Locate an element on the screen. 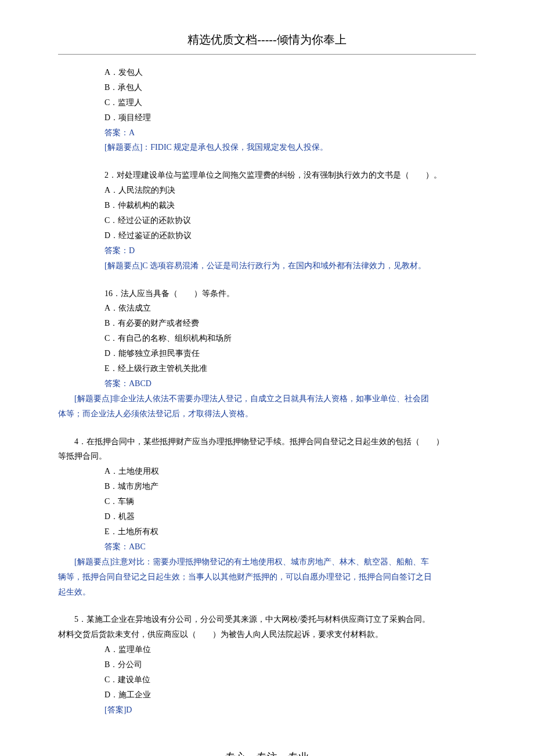 This screenshot has width=534, height=756. q4-explain-line3: 起生效。 is located at coordinates (267, 592).